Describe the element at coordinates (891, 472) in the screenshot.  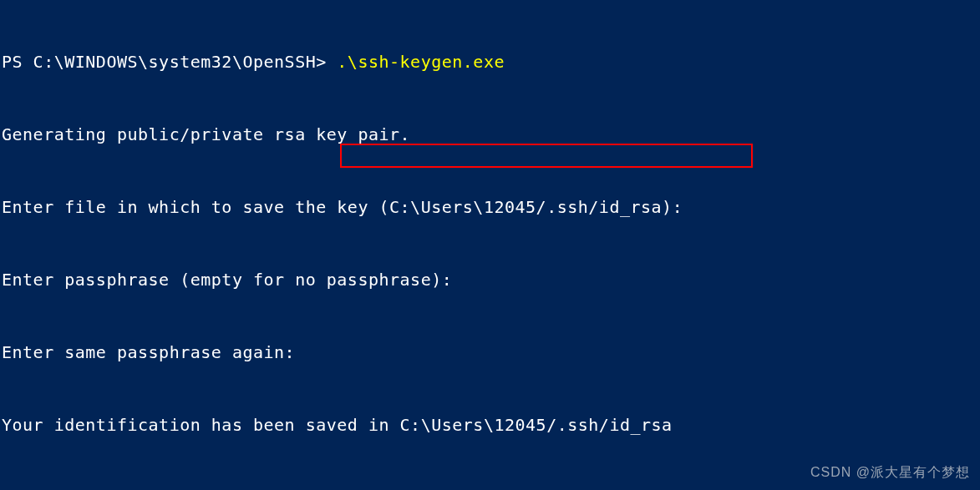
I see `csdn-watermark: CSDN @派大星有个梦想` at that location.